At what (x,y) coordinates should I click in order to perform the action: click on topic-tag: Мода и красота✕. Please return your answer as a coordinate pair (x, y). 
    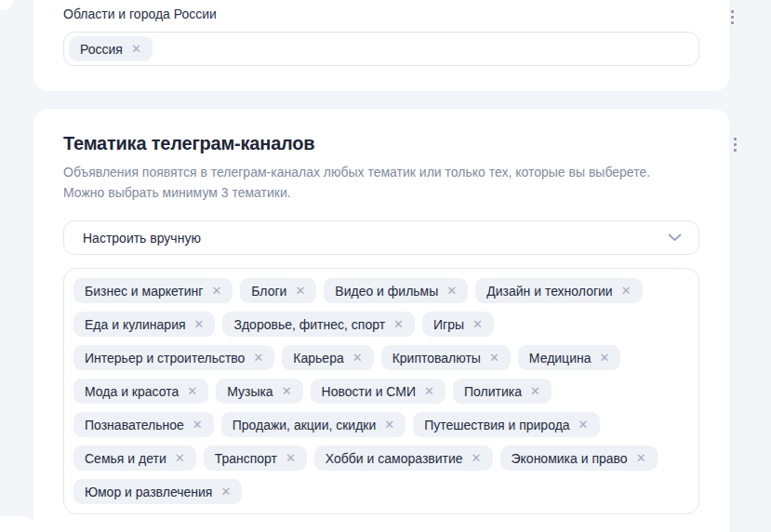
    Looking at the image, I should click on (141, 391).